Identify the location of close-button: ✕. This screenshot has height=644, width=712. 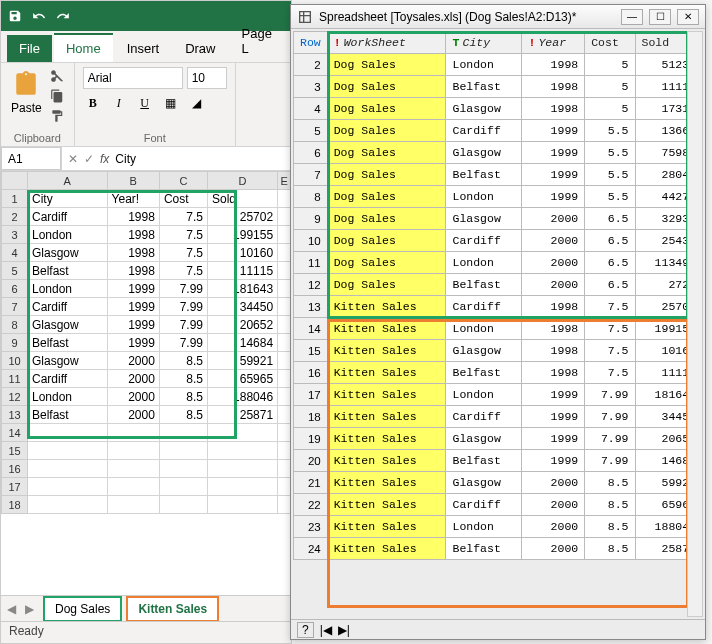
(688, 17).